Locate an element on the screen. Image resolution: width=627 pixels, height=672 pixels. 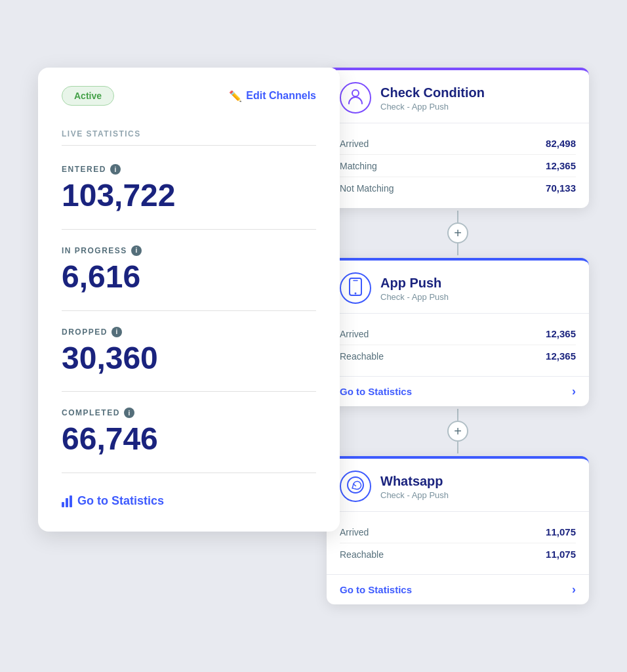
completed-value: 66,746 is located at coordinates (189, 440).